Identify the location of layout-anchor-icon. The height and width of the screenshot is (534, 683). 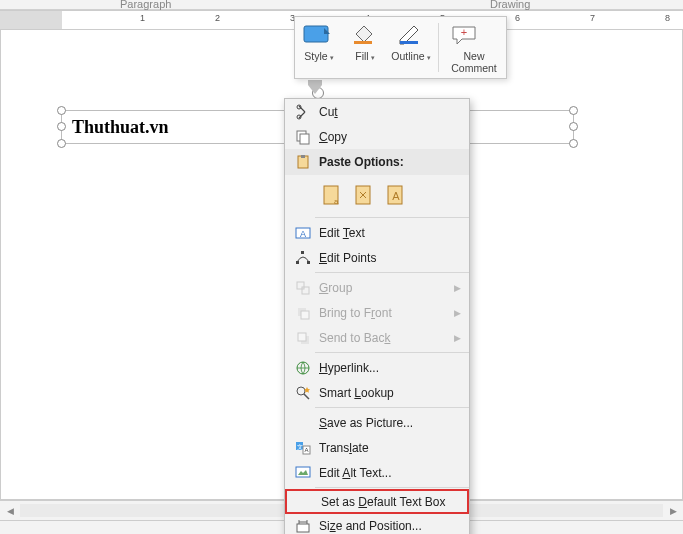
(315, 87).